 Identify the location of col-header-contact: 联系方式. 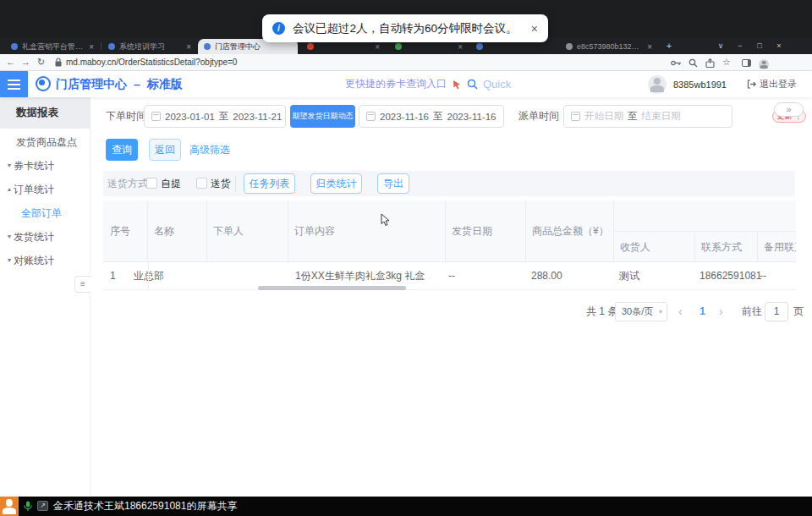
(727, 247).